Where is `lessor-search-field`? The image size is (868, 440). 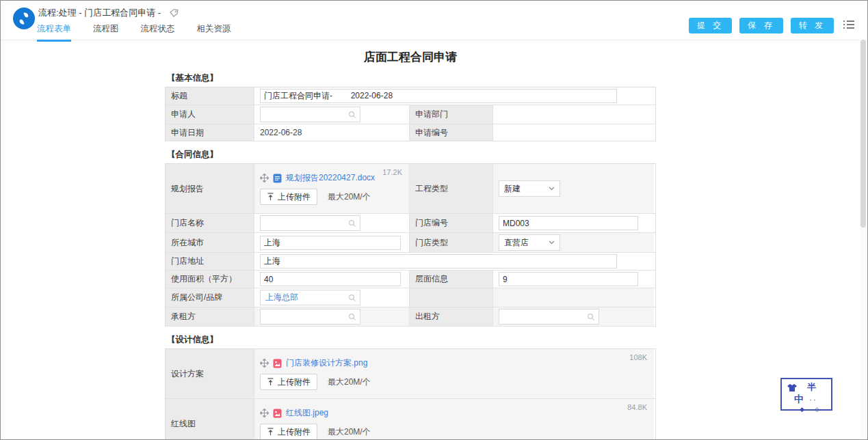
lessor-search-field is located at coordinates (549, 317).